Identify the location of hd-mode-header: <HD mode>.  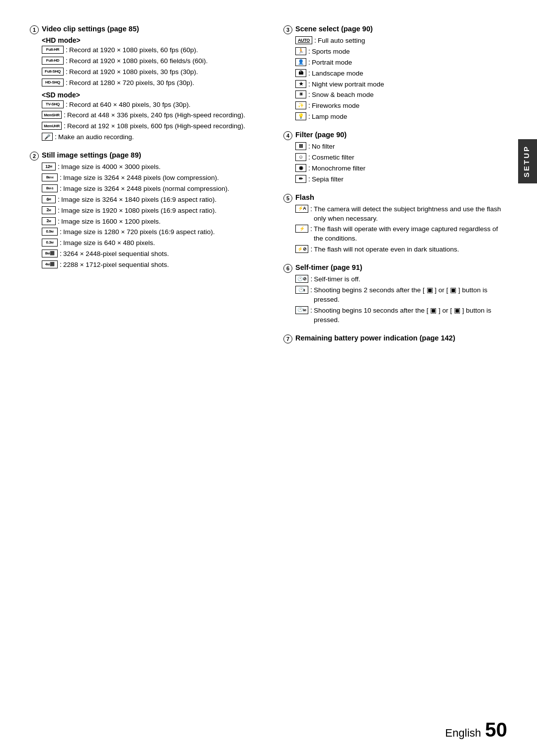
(155, 40).